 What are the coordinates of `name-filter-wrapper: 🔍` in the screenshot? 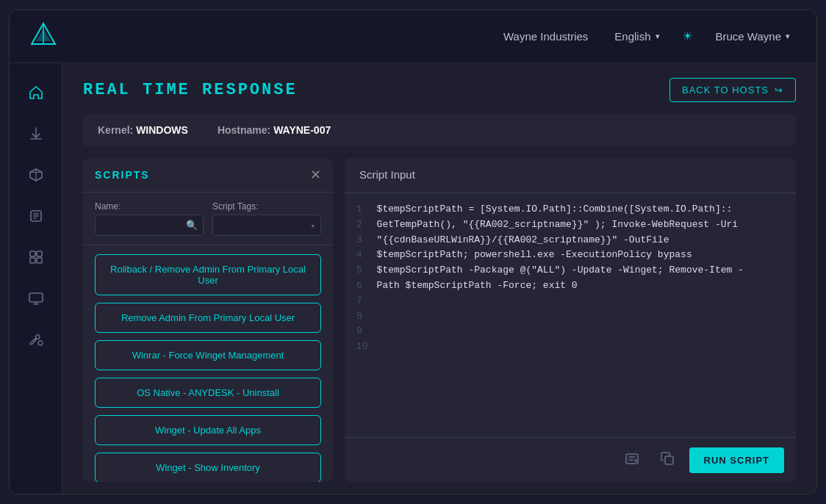 It's located at (149, 225).